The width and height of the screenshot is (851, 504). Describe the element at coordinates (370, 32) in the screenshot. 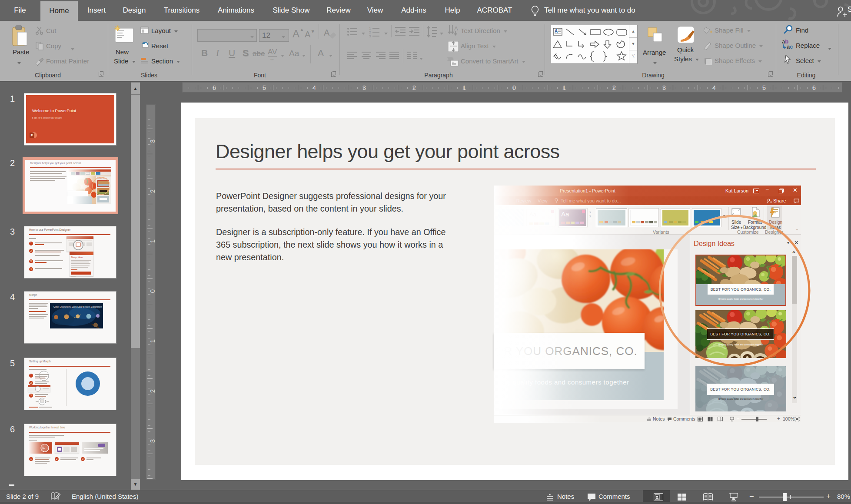

I see `svg-text: 2` at that location.